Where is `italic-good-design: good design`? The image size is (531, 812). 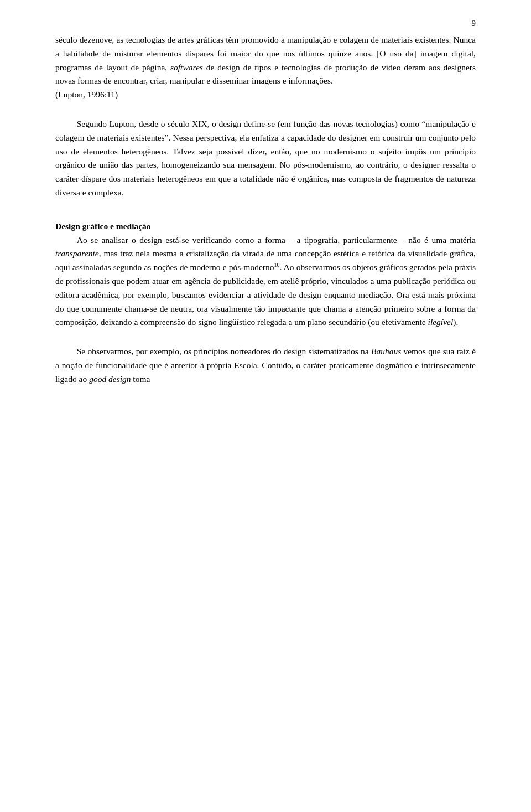 italic-good-design: good design is located at coordinates (110, 379).